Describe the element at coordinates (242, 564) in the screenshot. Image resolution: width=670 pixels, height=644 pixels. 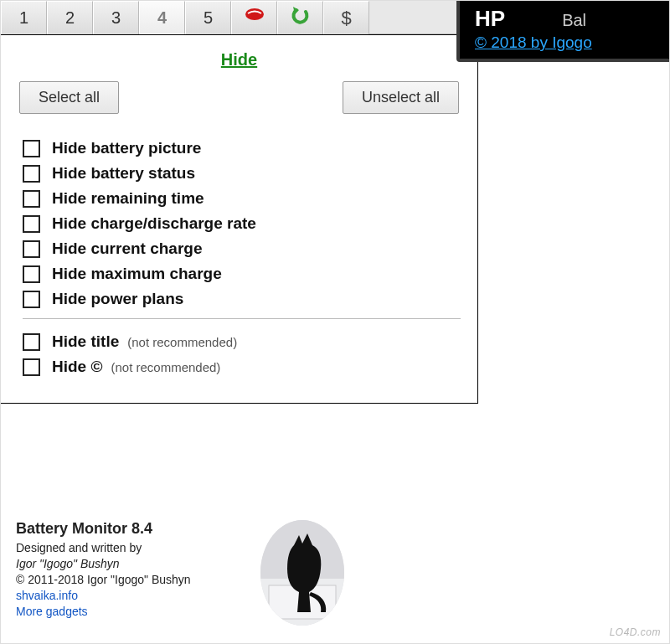
I see `author: Igor "Igogo" Bushyn` at that location.